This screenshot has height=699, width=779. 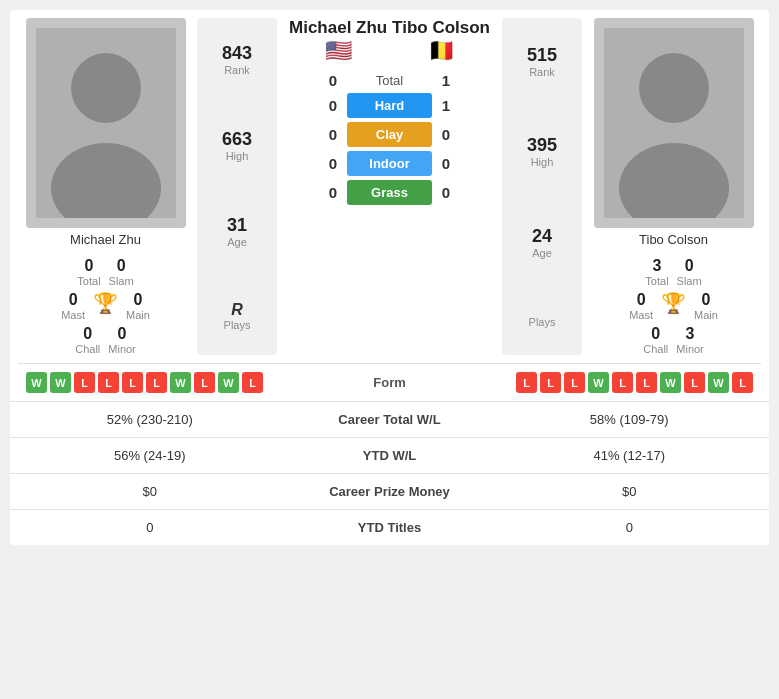 I want to click on left-form-badge-0: W, so click(x=36, y=382).